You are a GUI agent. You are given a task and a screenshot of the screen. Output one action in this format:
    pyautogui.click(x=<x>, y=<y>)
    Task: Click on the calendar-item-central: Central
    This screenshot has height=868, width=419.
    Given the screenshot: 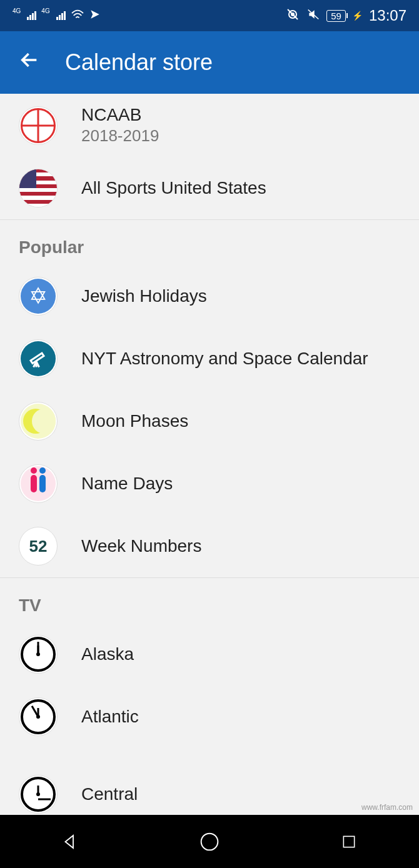 What is the action you would take?
    pyautogui.click(x=210, y=779)
    